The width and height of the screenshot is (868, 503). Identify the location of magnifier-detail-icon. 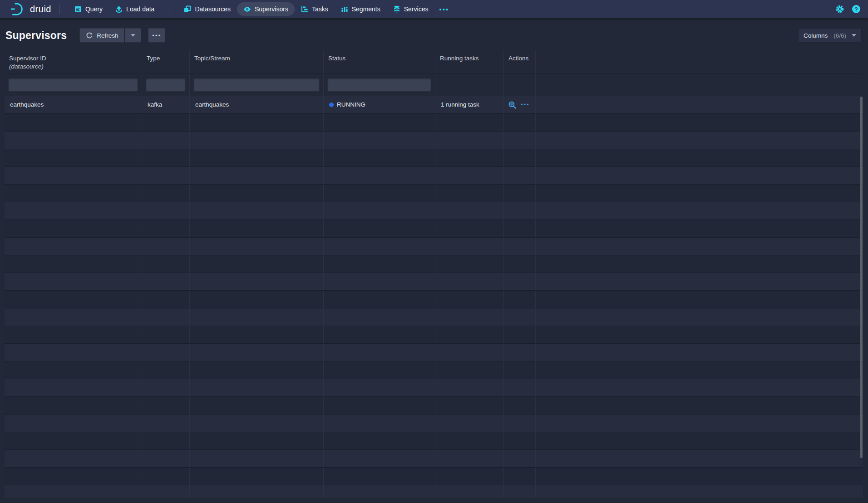
(512, 105).